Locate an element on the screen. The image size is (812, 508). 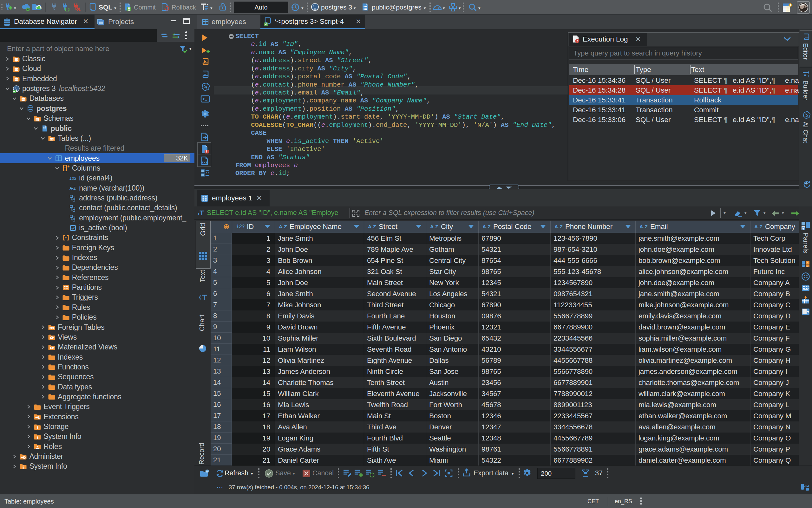
svg-text: {x} is located at coordinates (205, 163).